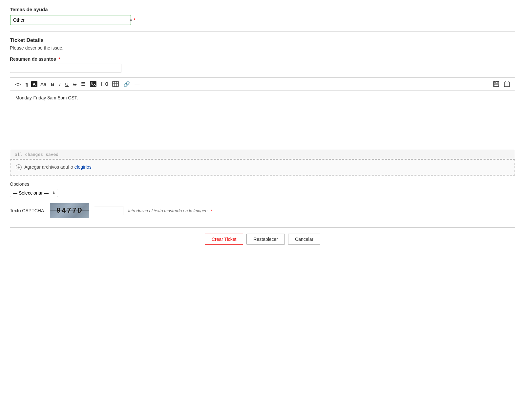 The height and width of the screenshot is (420, 525). I want to click on toolbar-image-btn, so click(93, 84).